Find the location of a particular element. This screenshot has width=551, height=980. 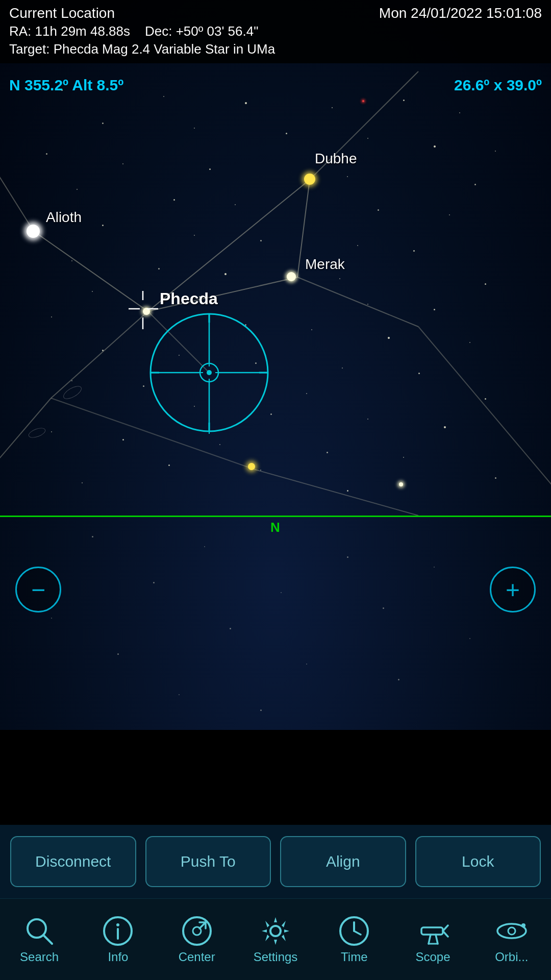

nav-center: Center is located at coordinates (197, 940).